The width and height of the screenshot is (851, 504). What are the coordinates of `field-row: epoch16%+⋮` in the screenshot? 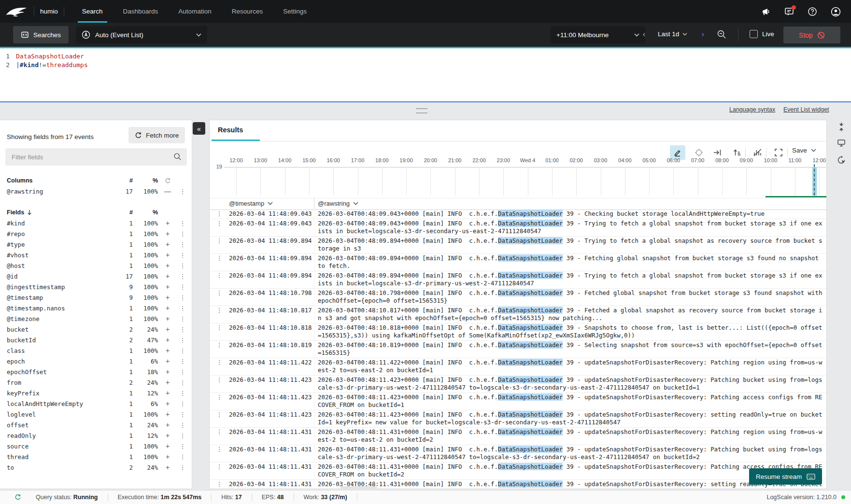 It's located at (96, 361).